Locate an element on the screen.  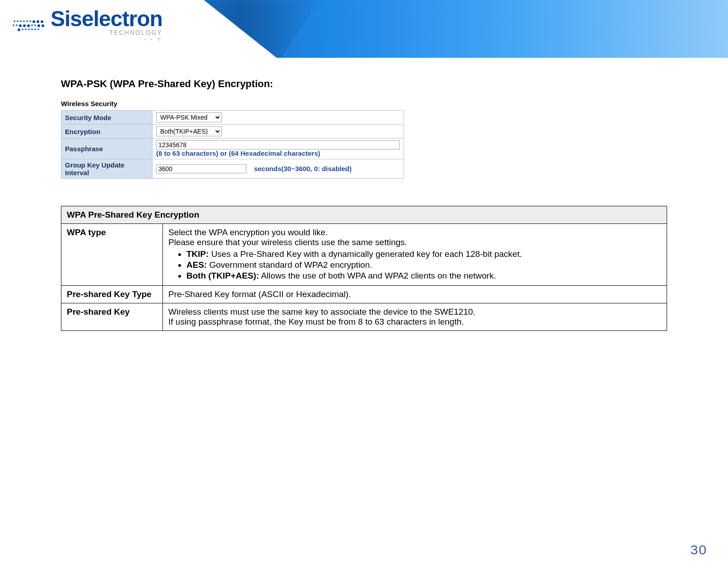
passphrase-input is located at coordinates (278, 145).